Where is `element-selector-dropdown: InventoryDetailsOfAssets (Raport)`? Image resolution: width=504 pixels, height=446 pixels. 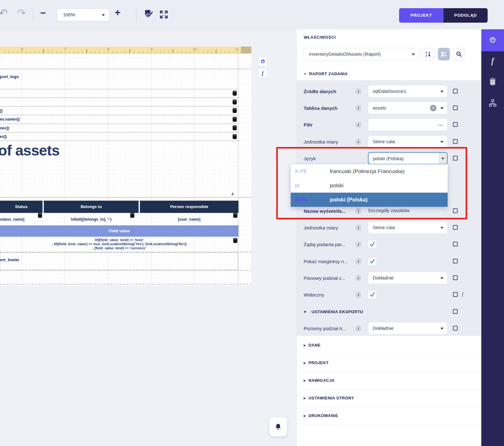 element-selector-dropdown: InventoryDetailsOfAssets (Raport) is located at coordinates (362, 54).